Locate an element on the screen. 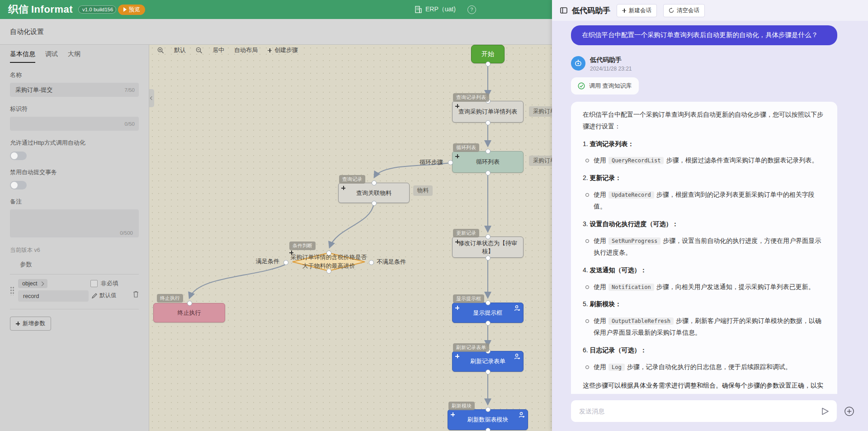  preview-button: 预览 is located at coordinates (132, 10).